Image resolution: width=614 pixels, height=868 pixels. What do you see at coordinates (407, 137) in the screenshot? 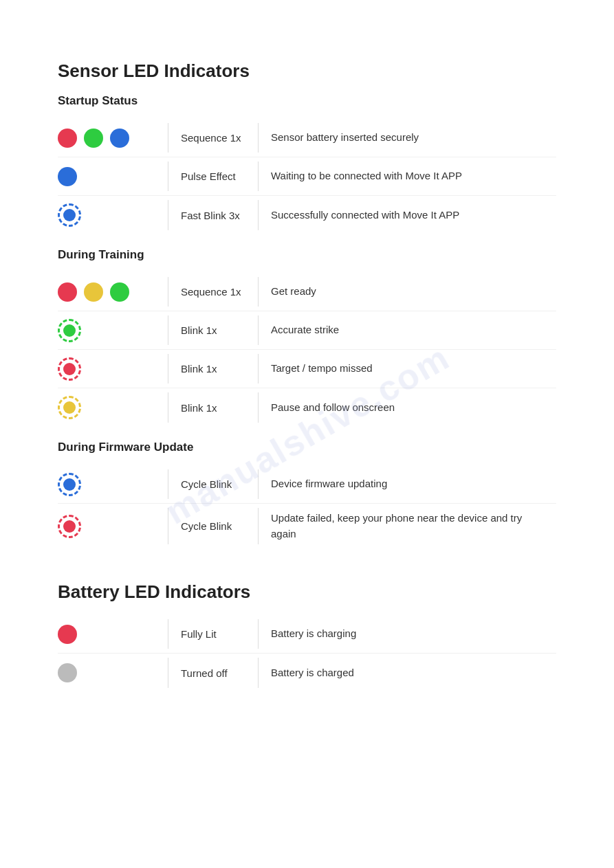
I see `description-text: Sensor battery inserted securely` at bounding box center [407, 137].